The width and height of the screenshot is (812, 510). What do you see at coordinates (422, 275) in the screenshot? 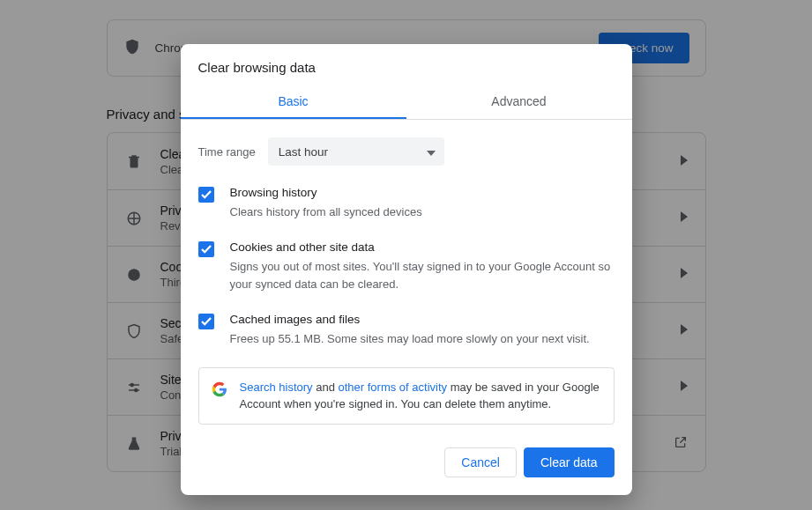
I see `option-sub: Signs you out of most sites. You'll stay…` at bounding box center [422, 275].